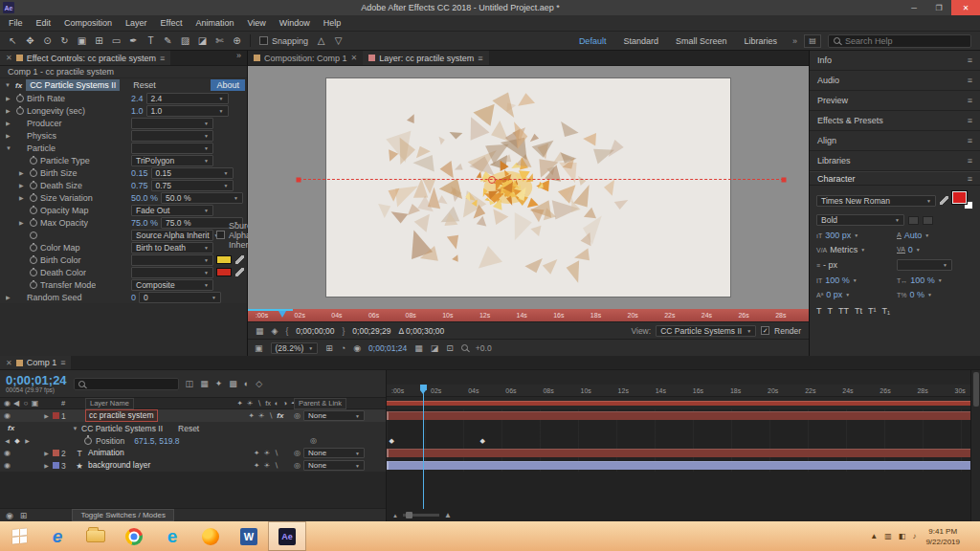 This screenshot has width=980, height=551. I want to click on firefox-icon, so click(211, 536).